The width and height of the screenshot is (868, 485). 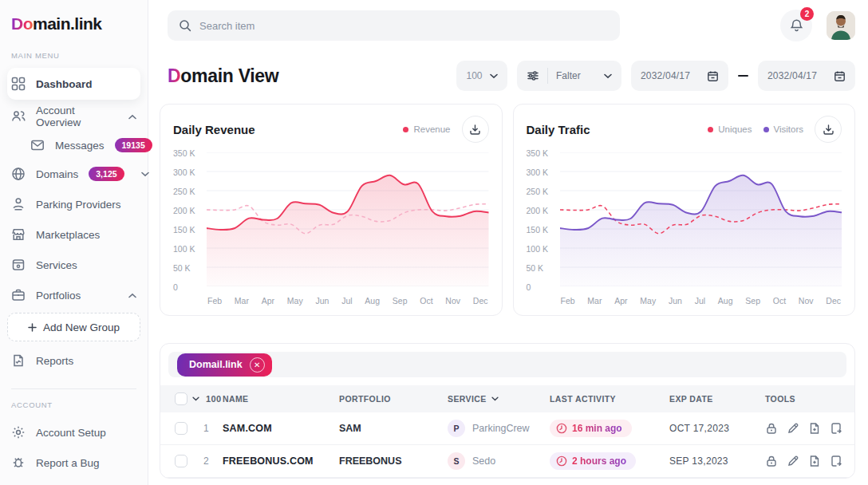 What do you see at coordinates (483, 461) in the screenshot?
I see `service-name: Sedo` at bounding box center [483, 461].